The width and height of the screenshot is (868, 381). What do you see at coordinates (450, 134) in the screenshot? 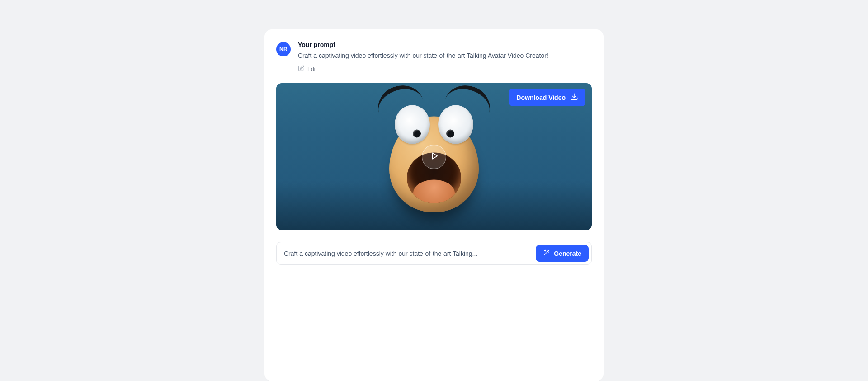
I see `character-pupil-right` at bounding box center [450, 134].